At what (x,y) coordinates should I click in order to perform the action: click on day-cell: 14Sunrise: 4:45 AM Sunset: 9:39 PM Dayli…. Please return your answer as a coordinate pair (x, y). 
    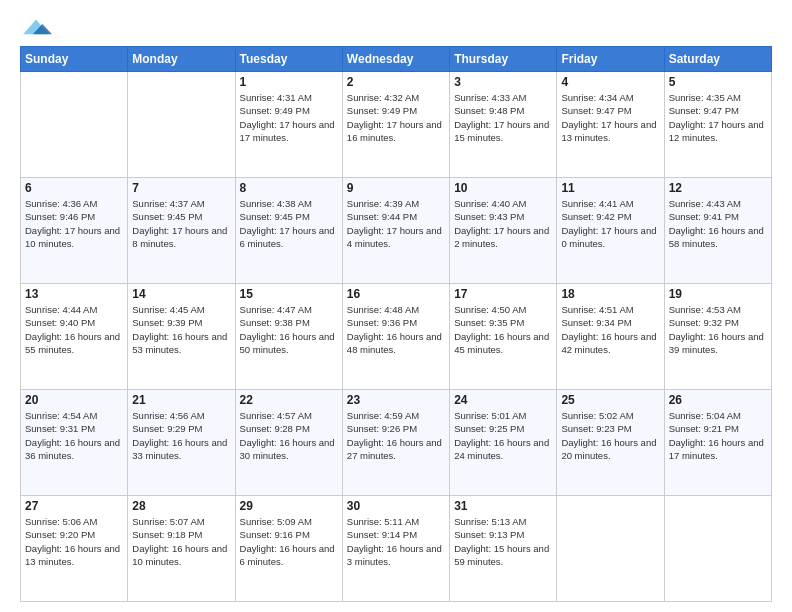
    Looking at the image, I should click on (182, 337).